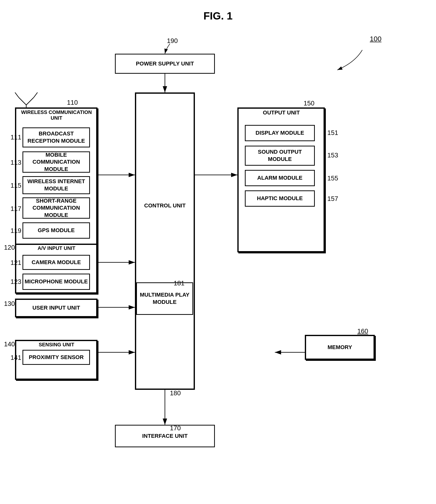  What do you see at coordinates (175, 428) in the screenshot?
I see `ref-170: 170` at bounding box center [175, 428].